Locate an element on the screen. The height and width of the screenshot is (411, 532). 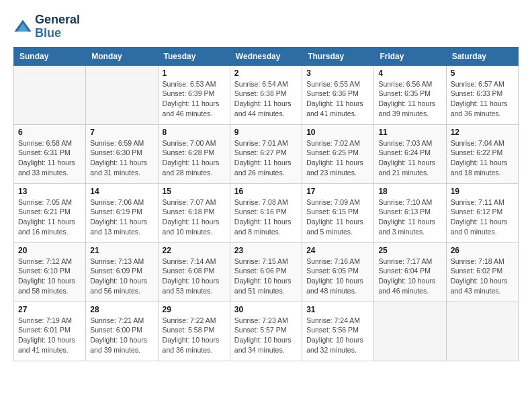
day-info: Sunrise: 7:23 AMSunset: 5:57 PMDaylight:… is located at coordinates (266, 336).